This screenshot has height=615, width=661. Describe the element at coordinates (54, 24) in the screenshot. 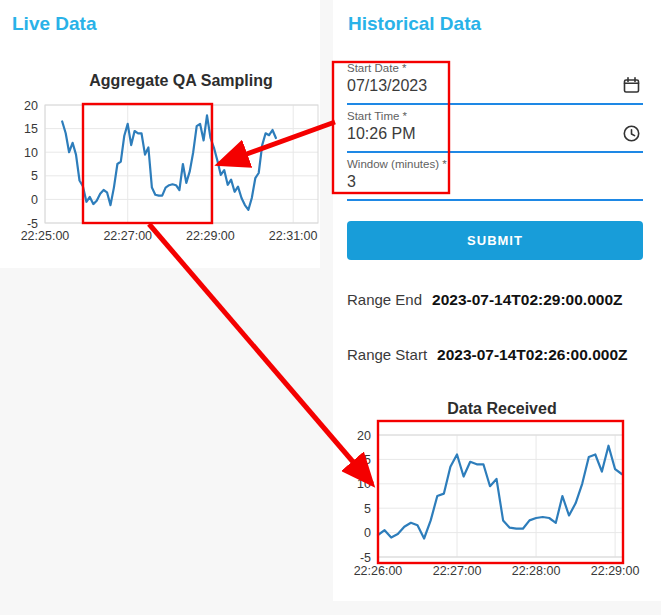

I see `live-data-heading: Live Data` at that location.